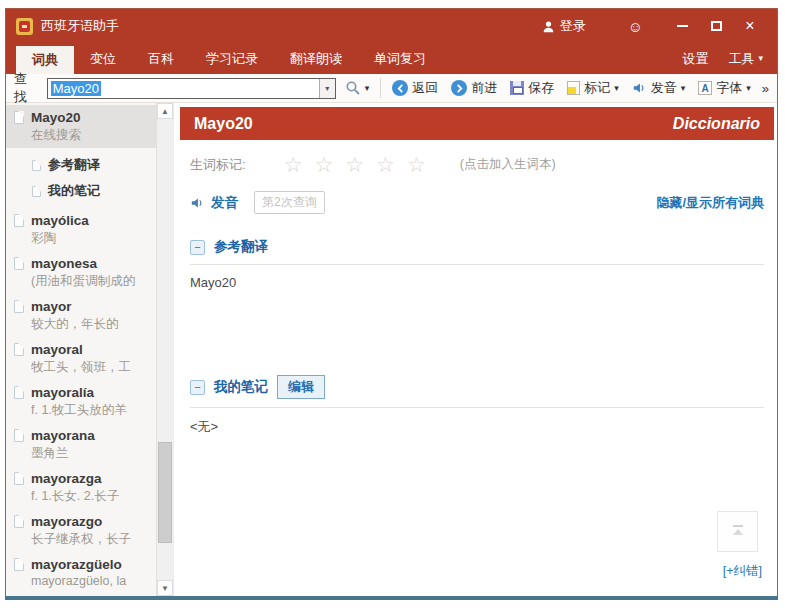 The width and height of the screenshot is (785, 610). What do you see at coordinates (355, 164) in the screenshot?
I see `star-rating: ☆ ☆ ☆ ☆ ☆` at bounding box center [355, 164].